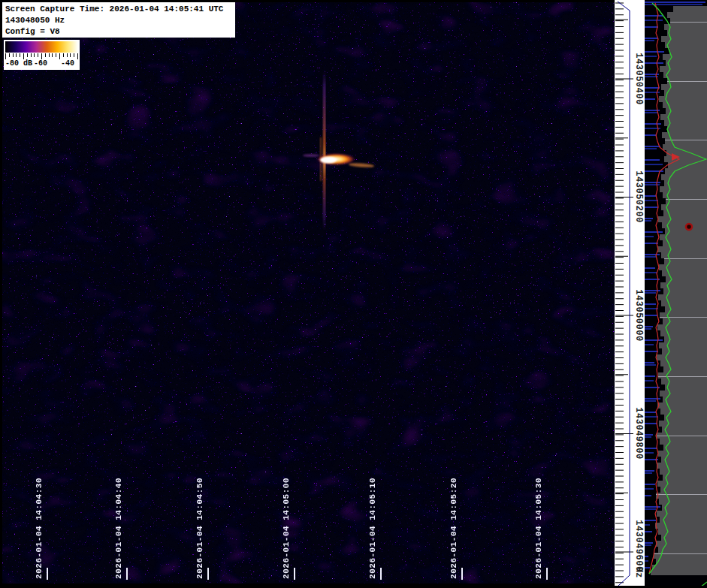  What do you see at coordinates (119, 20) in the screenshot?
I see `capture-info-box: Screen Capture Time: 2026-01-04 14:05:41…` at bounding box center [119, 20].